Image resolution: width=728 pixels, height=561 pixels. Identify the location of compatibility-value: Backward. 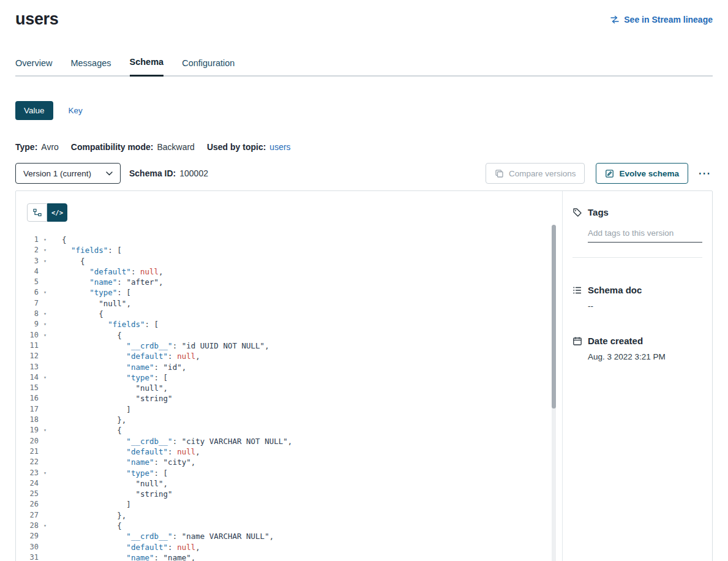
(175, 147).